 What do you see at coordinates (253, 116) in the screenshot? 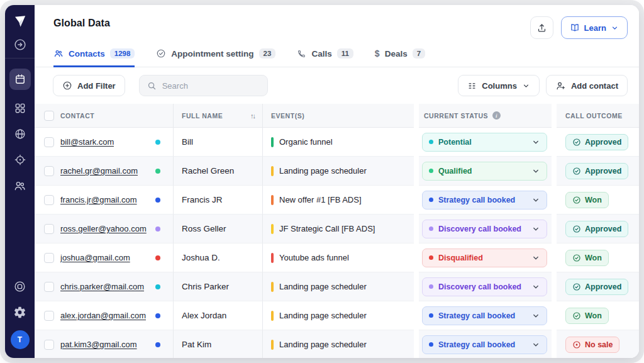
I see `sort-icon: ↑↓` at bounding box center [253, 116].